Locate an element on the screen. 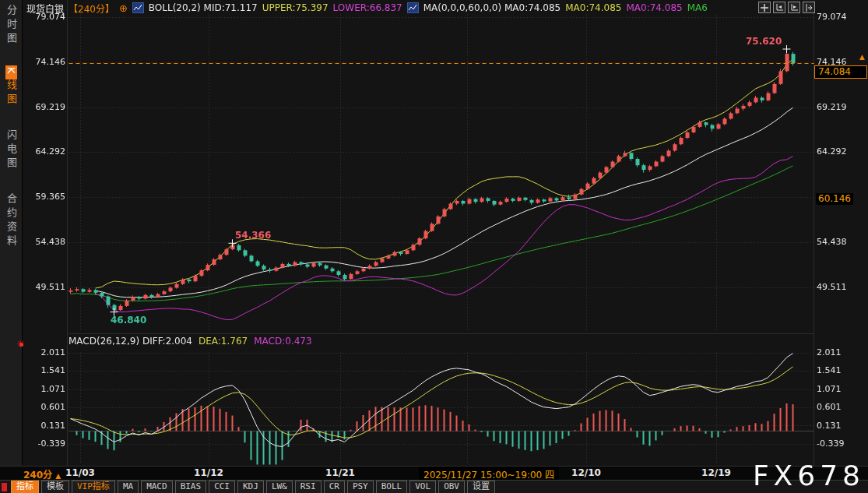 The height and width of the screenshot is (493, 868). macd-axis-label-right: 0.601 is located at coordinates (829, 407).